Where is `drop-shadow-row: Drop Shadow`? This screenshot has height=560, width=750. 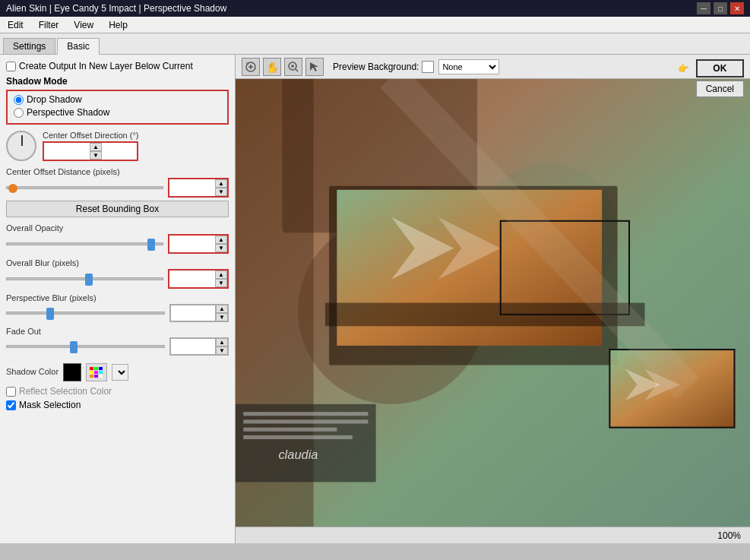
drop-shadow-row: Drop Shadow is located at coordinates (117, 100).